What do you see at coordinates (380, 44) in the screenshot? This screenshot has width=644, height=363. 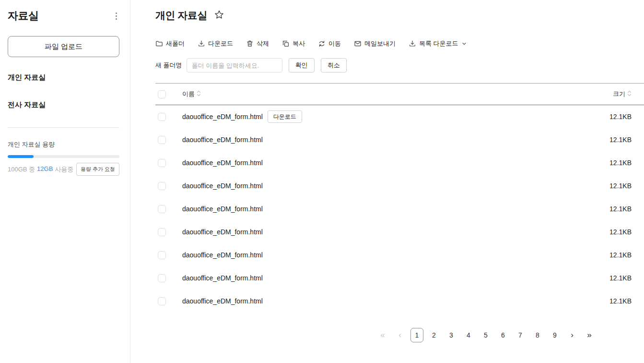 I see `toolbar-label: 메일보내기` at bounding box center [380, 44].